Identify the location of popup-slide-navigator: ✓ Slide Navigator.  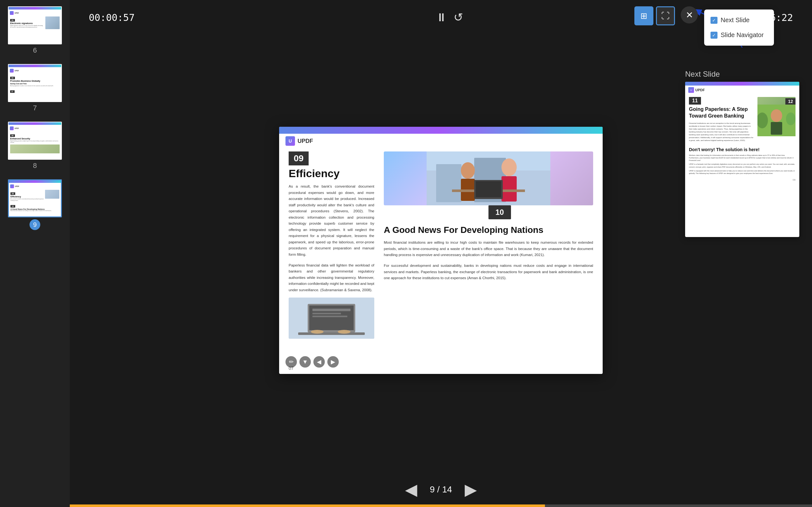
(739, 35).